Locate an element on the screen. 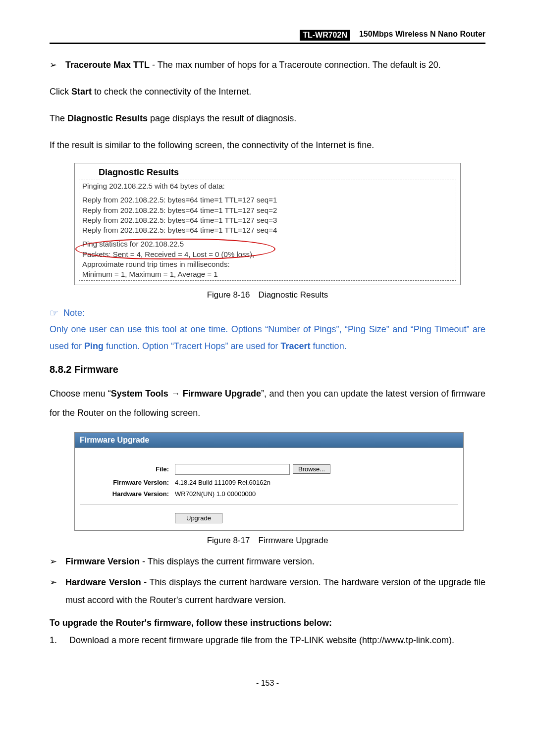  paragraph: The Diagnostic Results page displays the… is located at coordinates (268, 118).